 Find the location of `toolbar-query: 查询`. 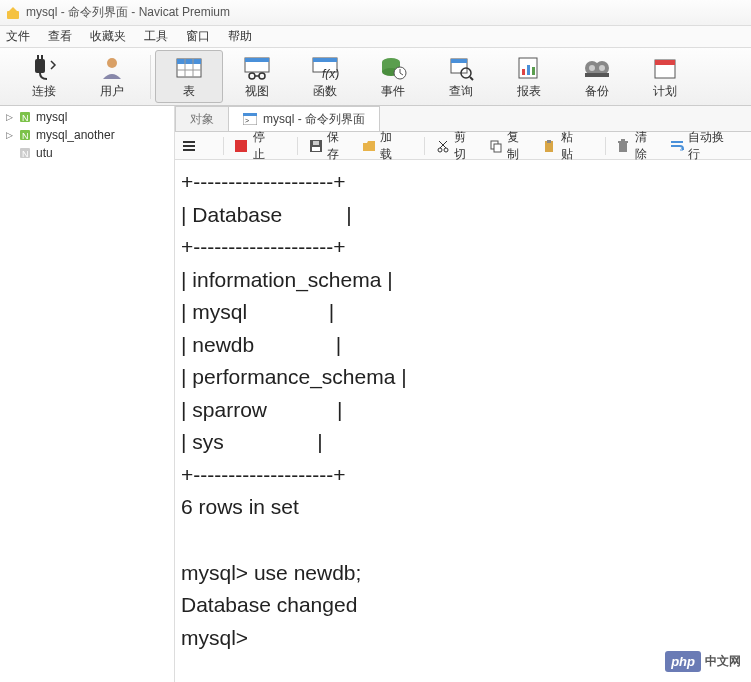

toolbar-query: 查询 is located at coordinates (461, 76).